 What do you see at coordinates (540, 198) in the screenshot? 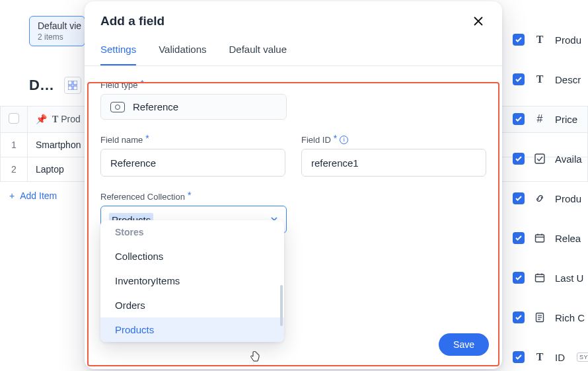
I see `link-icon` at bounding box center [540, 198].